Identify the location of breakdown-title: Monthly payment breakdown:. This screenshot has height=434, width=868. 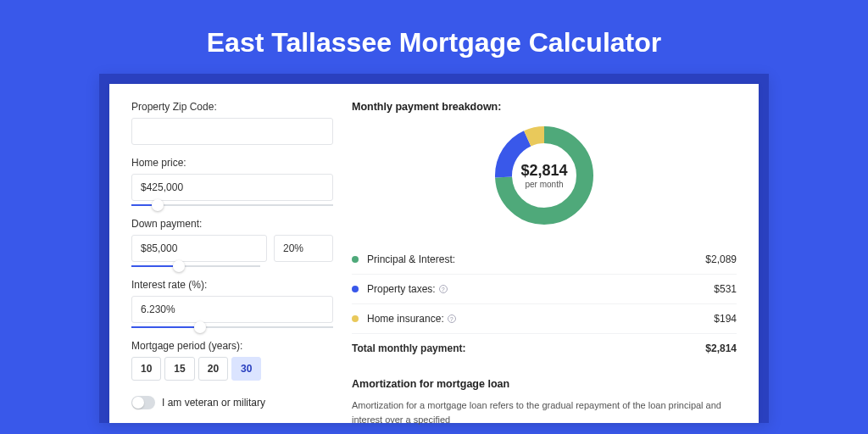
(544, 107).